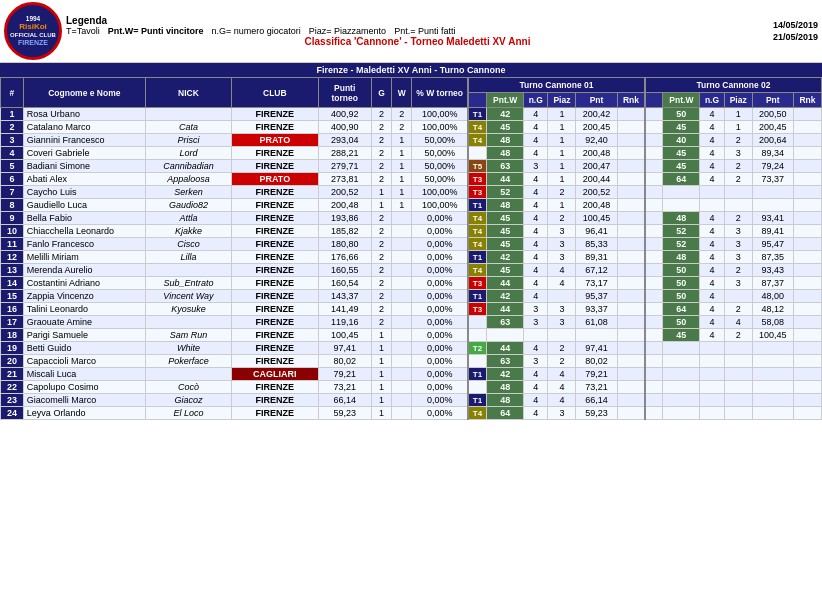 The height and width of the screenshot is (589, 822). What do you see at coordinates (83, 31) in the screenshot?
I see `legend-t: T=Tavoli` at bounding box center [83, 31].